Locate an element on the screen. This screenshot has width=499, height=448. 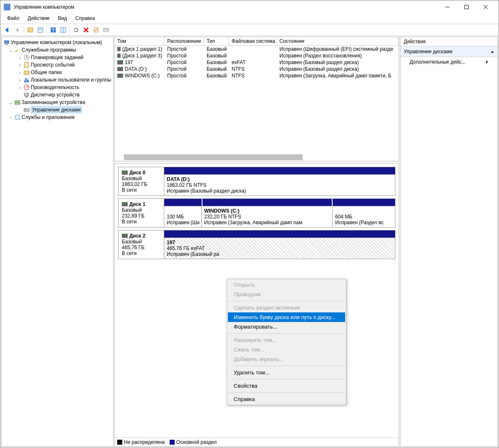
tree-event-viewer: › Просмотр событий is located at coordinates (57, 65).